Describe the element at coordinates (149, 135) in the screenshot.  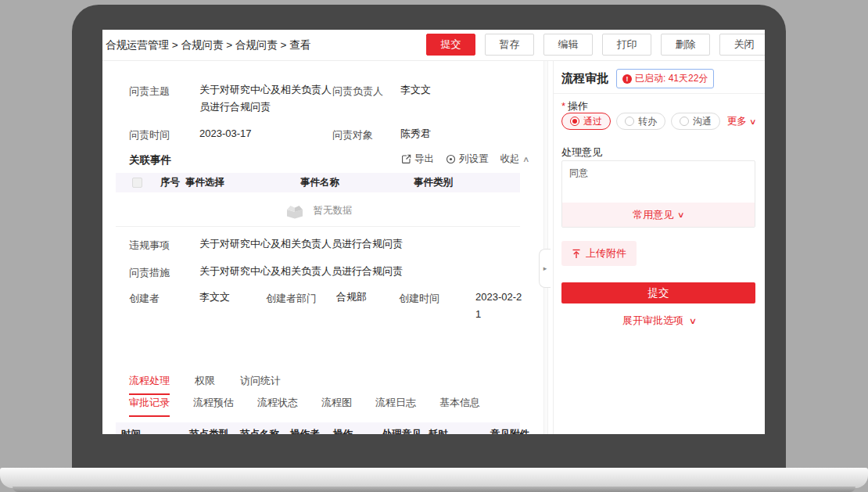
I see `time-label: 问责时间` at that location.